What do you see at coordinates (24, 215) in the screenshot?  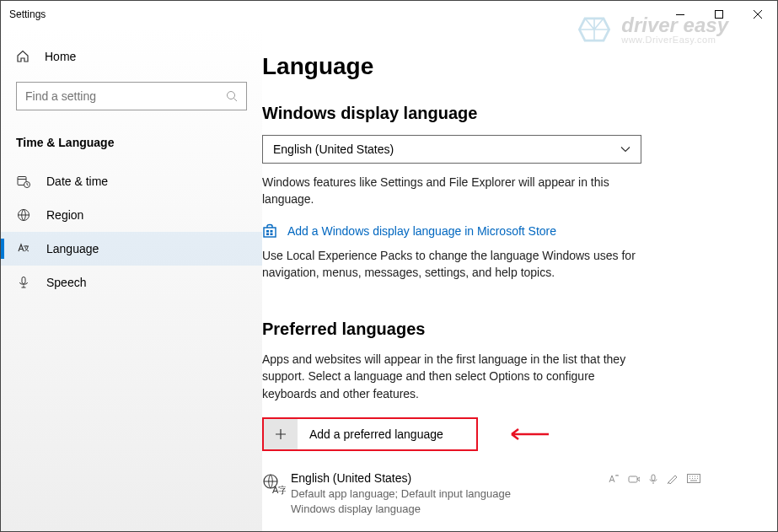 I see `globe-icon` at bounding box center [24, 215].